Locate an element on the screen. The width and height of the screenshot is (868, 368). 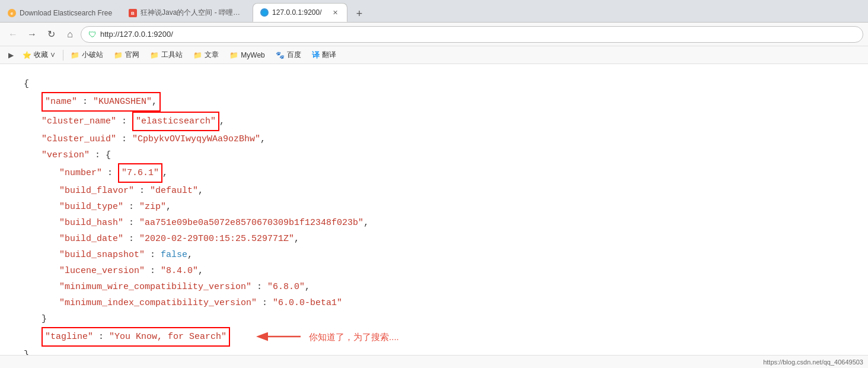
bookmark-translate: 译 翻译 is located at coordinates (324, 55).